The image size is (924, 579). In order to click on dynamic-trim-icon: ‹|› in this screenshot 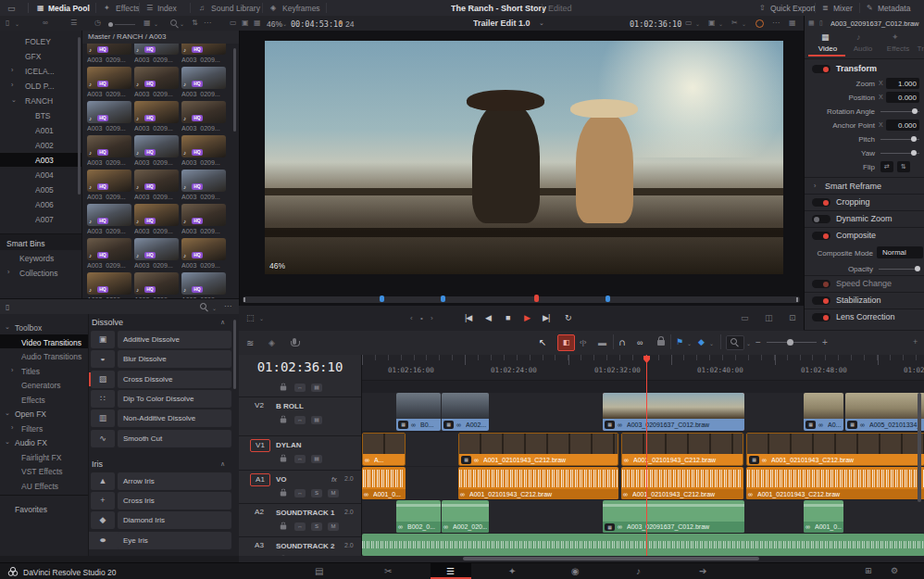, I will do `click(583, 343)`.